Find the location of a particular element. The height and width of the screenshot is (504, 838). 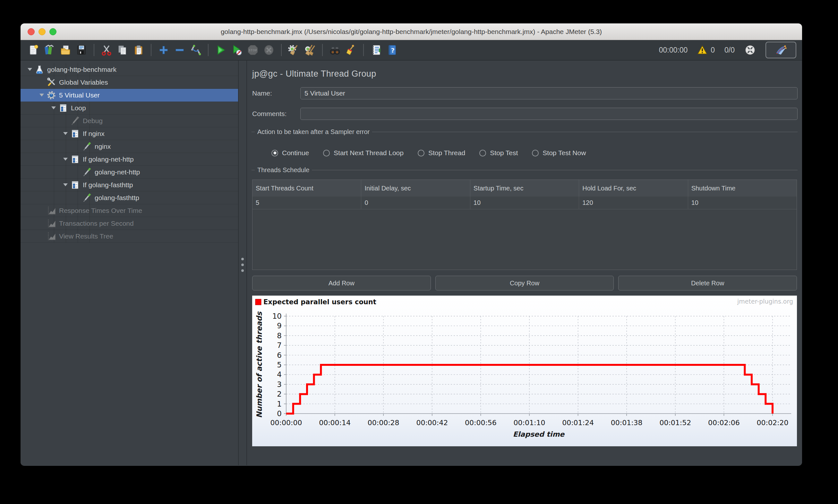

tree-item-test-plan: golang-http-benchmark is located at coordinates (129, 70).